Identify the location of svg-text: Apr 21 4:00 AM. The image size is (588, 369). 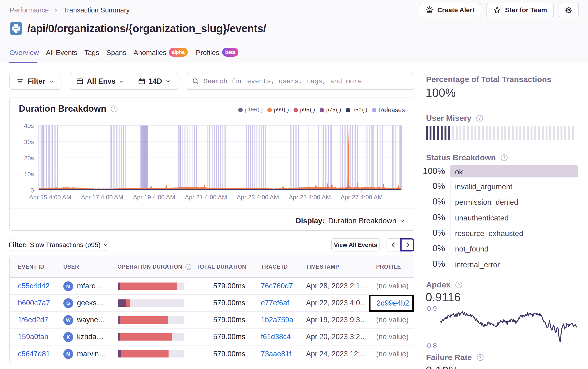
(206, 197).